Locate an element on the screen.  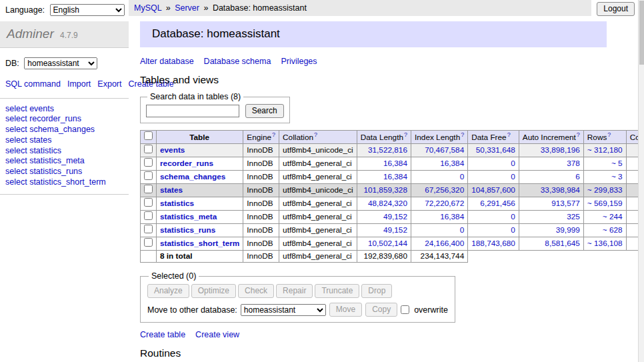
data-free-link: 50,331,648 is located at coordinates (496, 150).